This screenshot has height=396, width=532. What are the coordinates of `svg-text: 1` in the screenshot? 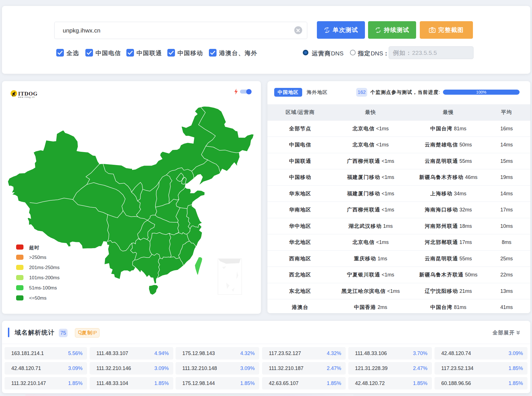 It's located at (327, 30).